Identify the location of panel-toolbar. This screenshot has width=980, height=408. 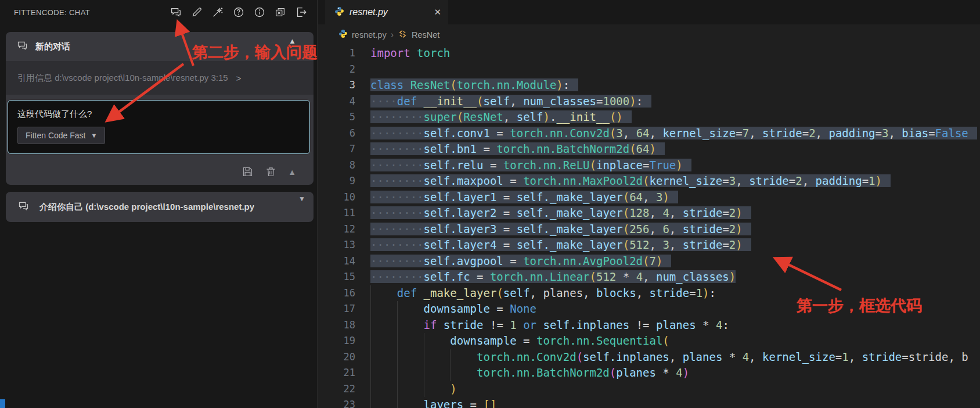
(238, 13).